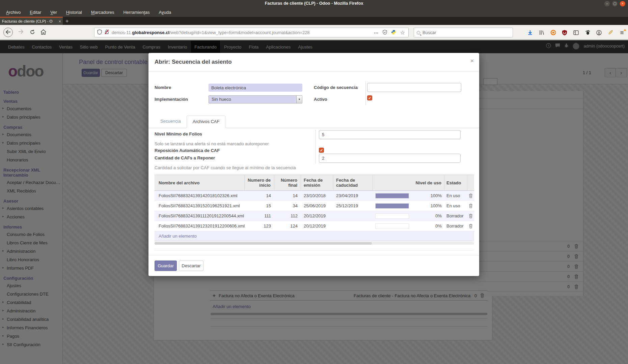 This screenshot has width=628, height=364. What do you see at coordinates (530, 33) in the screenshot?
I see `download-icon` at bounding box center [530, 33].